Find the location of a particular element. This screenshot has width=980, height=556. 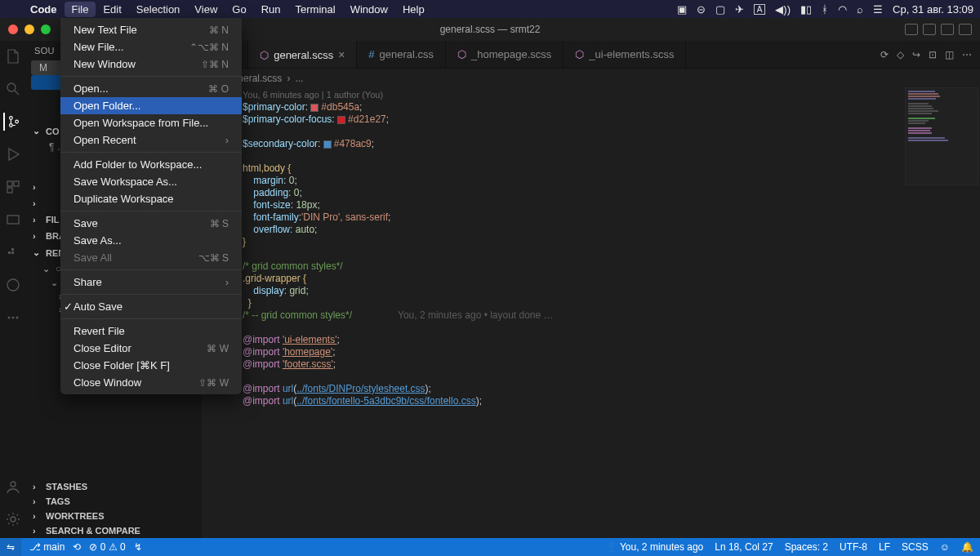

menu-save-as: Save As... is located at coordinates (151, 240).